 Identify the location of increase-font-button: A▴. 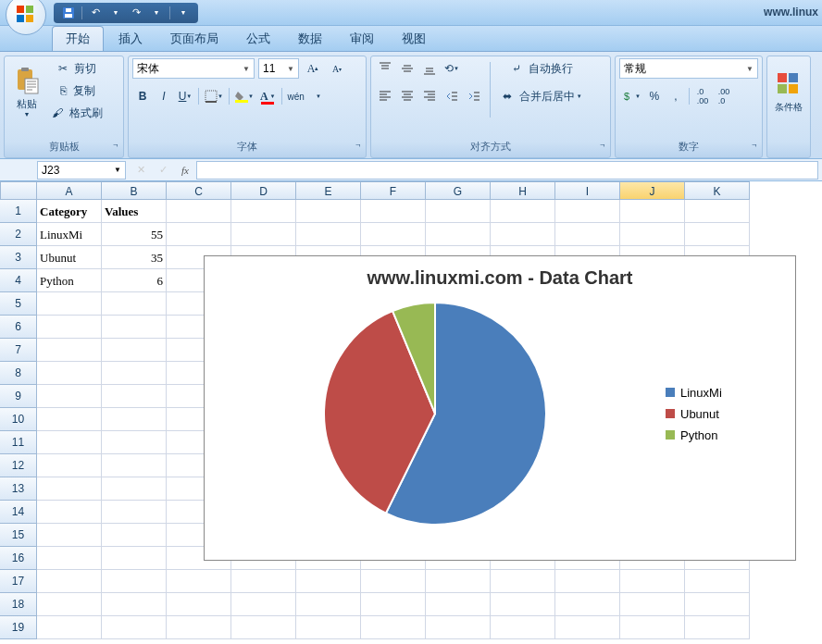
(313, 68).